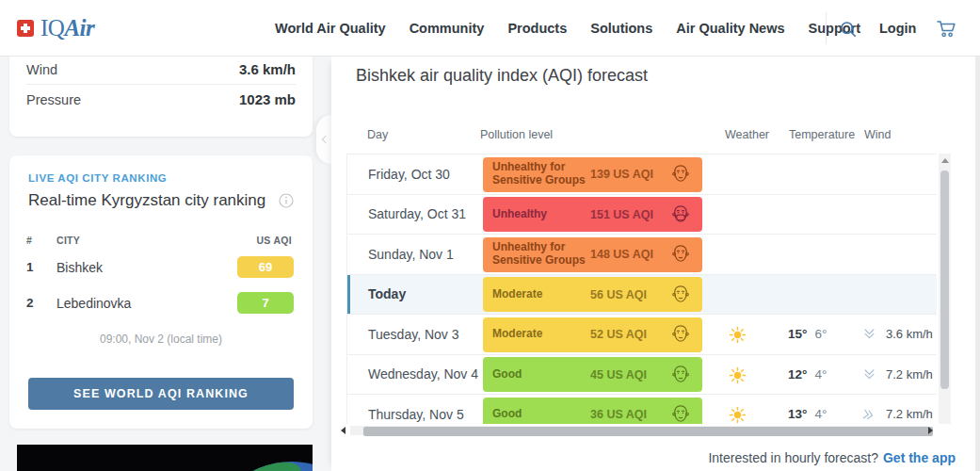 Image resolution: width=980 pixels, height=471 pixels. Describe the element at coordinates (274, 240) in the screenshot. I see `col-us-aqi: US AQI` at that location.